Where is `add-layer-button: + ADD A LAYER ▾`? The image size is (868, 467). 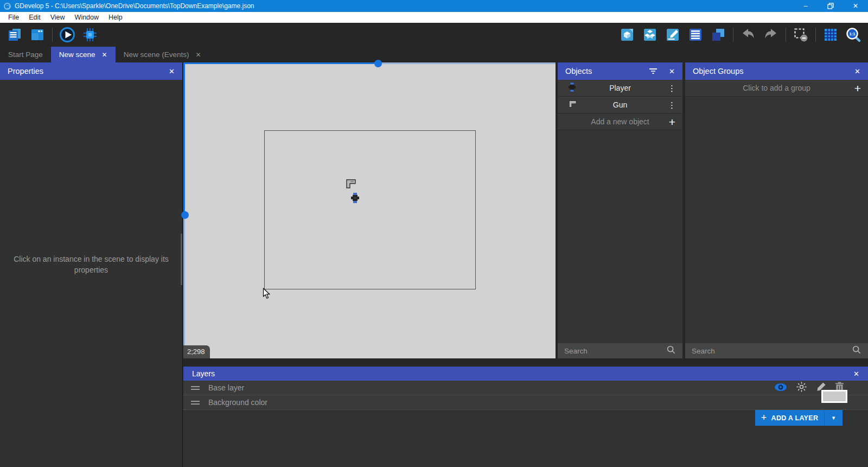 add-layer-button: + ADD A LAYER ▾ is located at coordinates (799, 418).